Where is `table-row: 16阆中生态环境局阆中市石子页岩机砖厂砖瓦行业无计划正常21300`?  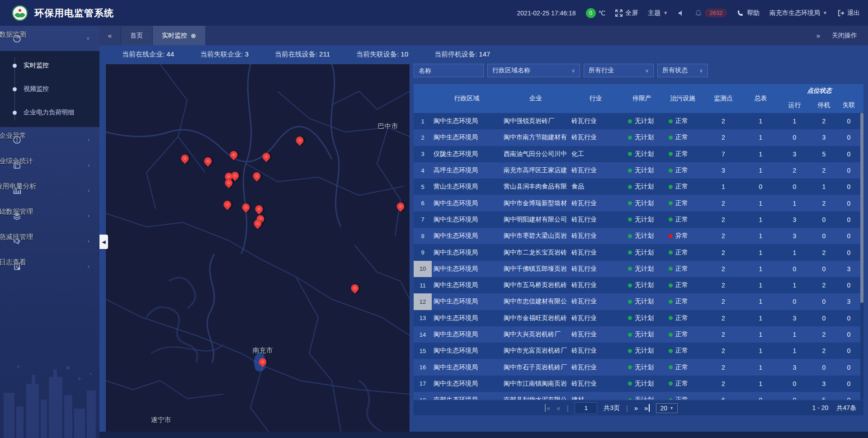
table-row: 16阆中生态环境局阆中市石子页岩机砖厂砖瓦行业无计划正常21300 is located at coordinates (638, 367).